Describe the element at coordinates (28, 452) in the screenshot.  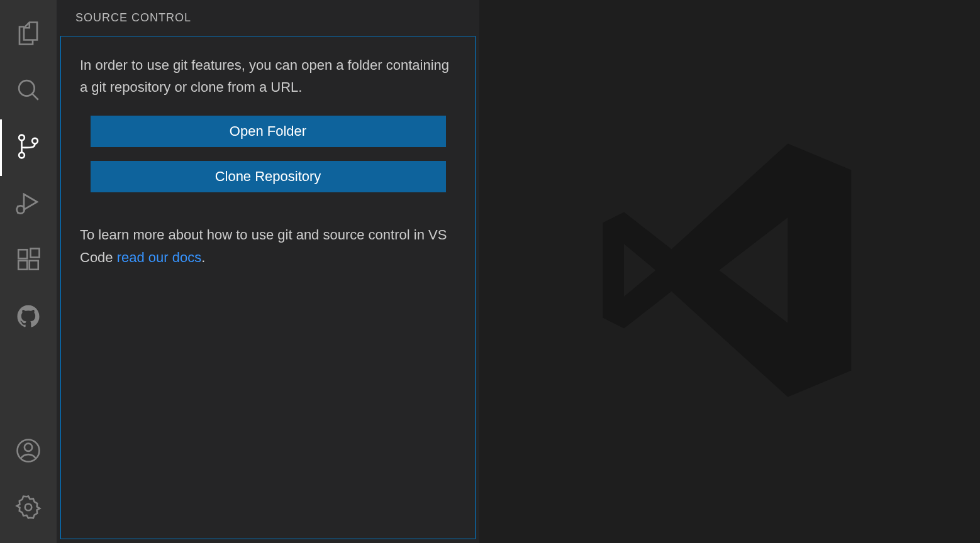
I see `account-icon` at that location.